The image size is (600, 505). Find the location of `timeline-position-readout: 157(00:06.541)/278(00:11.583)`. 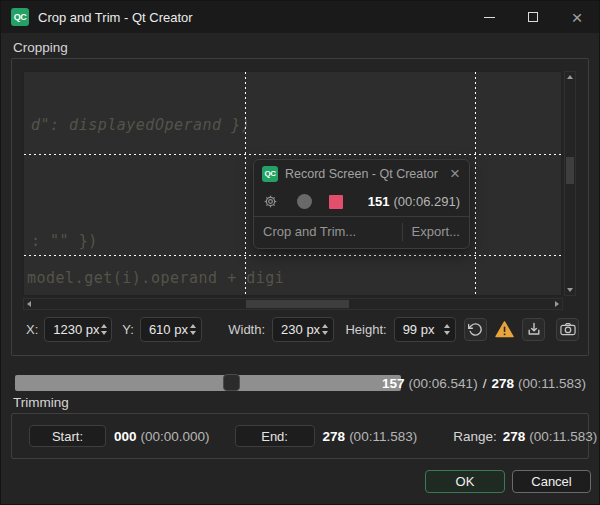

timeline-position-readout: 157(00:06.541)/278(00:11.583) is located at coordinates (484, 384).